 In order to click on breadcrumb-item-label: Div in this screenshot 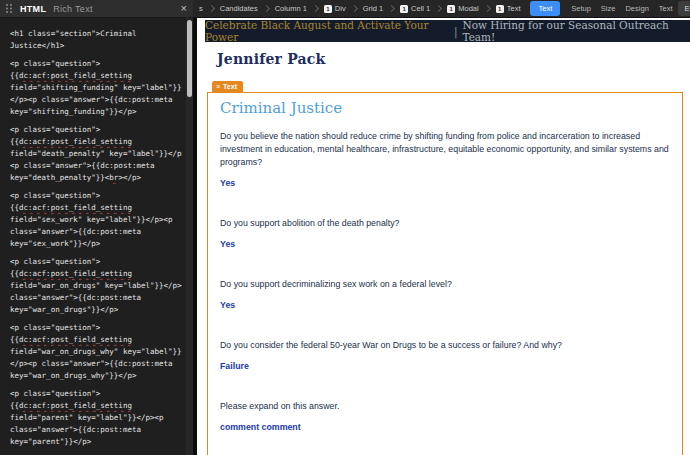, I will do `click(340, 8)`.